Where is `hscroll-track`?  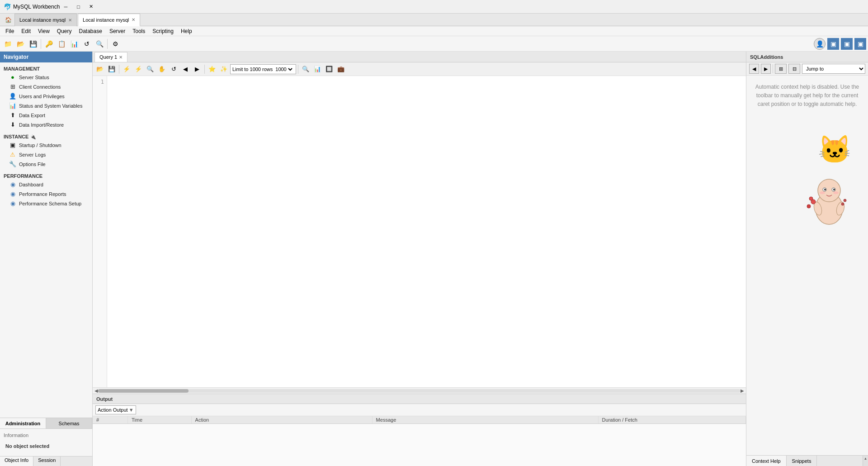
hscroll-track is located at coordinates (420, 391).